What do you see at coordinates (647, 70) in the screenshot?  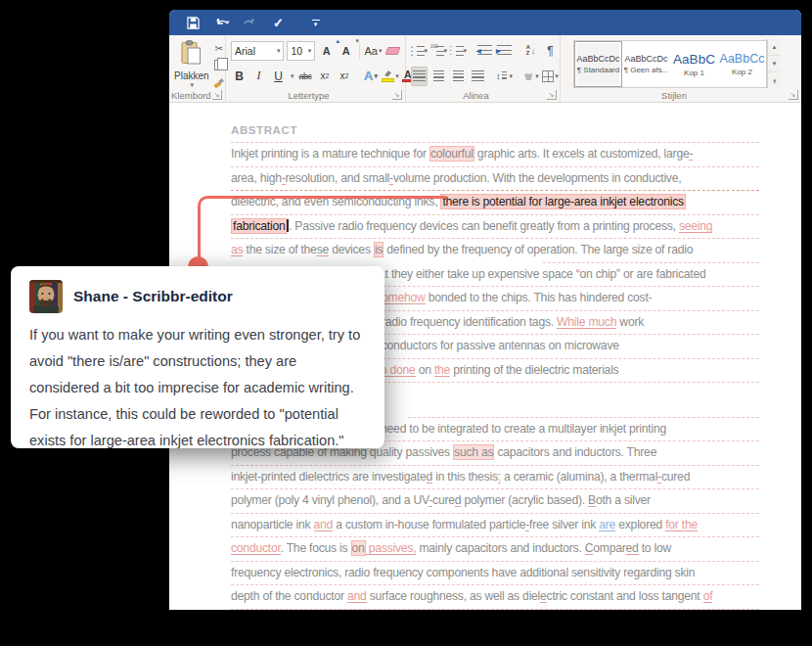 I see `style-name: ¶ Geen afs...` at bounding box center [647, 70].